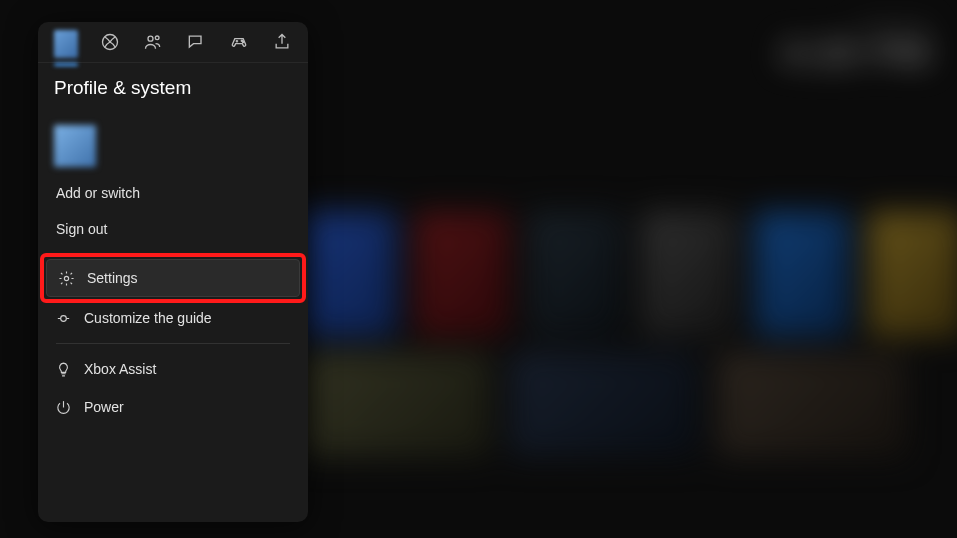  Describe the element at coordinates (239, 44) in the screenshot. I see `controller-icon` at that location.